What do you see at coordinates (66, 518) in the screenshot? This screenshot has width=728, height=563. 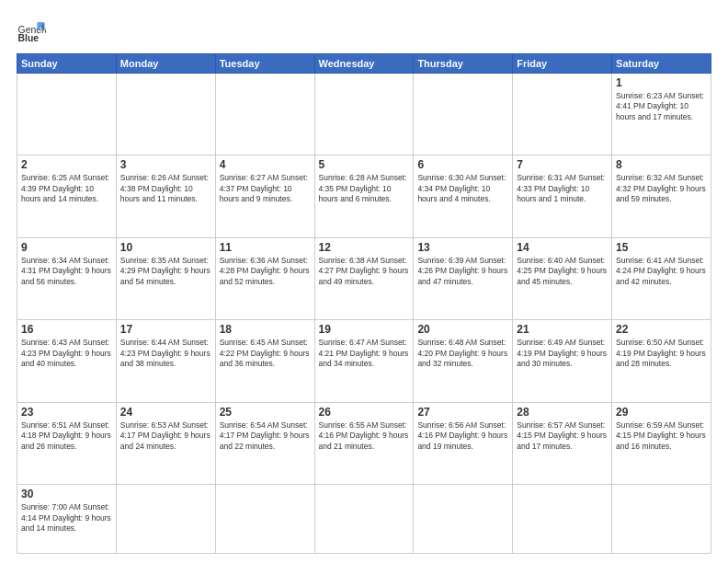 I see `day-info: Sunrise: 7:00 AM Sunset: 4:14 PM Dayligh…` at bounding box center [66, 518].